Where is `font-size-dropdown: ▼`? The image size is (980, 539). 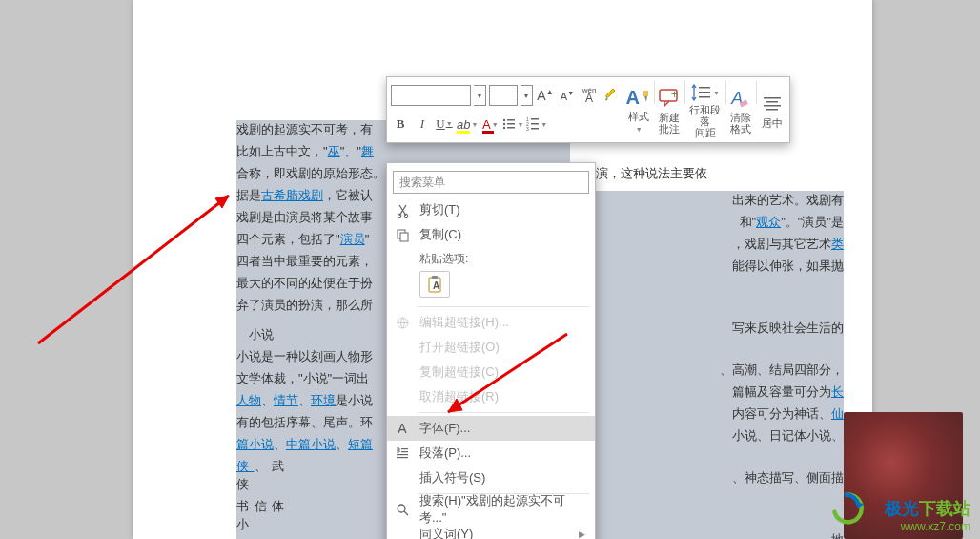 font-size-dropdown: ▼ is located at coordinates (526, 95).